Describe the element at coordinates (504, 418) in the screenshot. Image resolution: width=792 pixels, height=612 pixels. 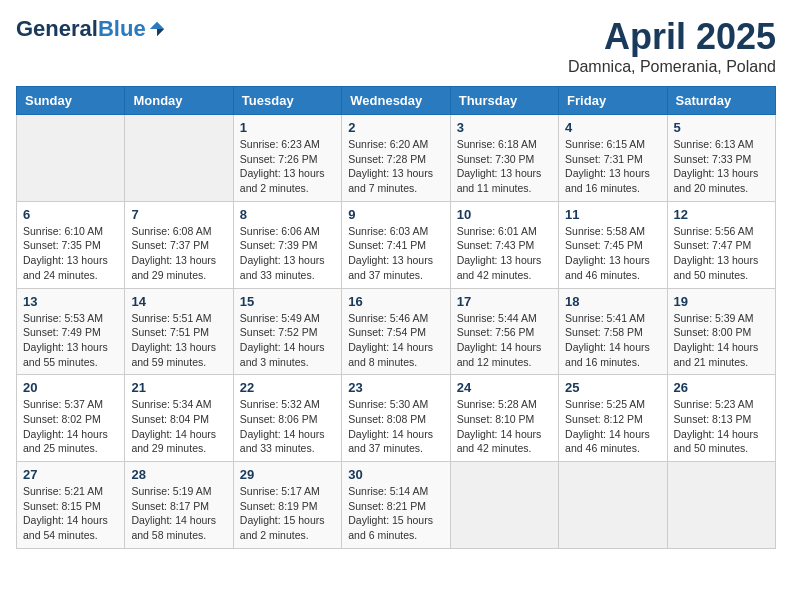
I see `calendar-cell: 24Sunrise: 5:28 AMSunset: 8:10 PMDayligh…` at that location.